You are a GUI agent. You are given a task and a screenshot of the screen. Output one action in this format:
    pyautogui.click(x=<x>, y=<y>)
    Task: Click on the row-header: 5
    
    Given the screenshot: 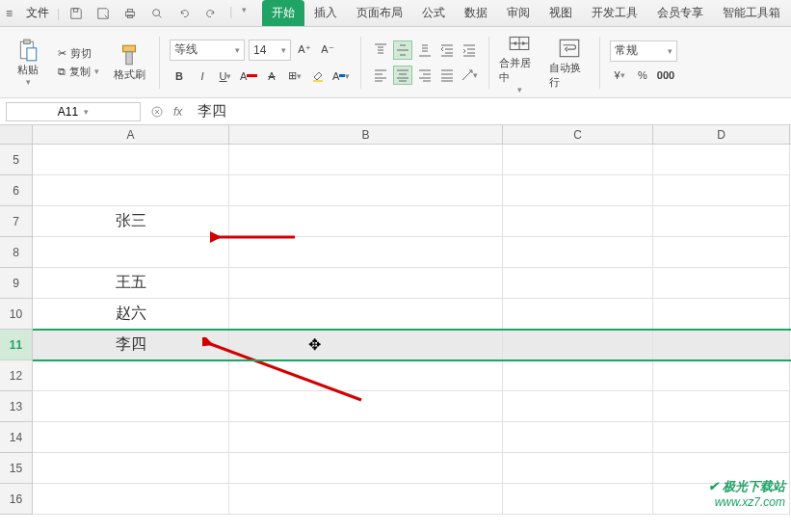 What is the action you would take?
    pyautogui.click(x=16, y=160)
    